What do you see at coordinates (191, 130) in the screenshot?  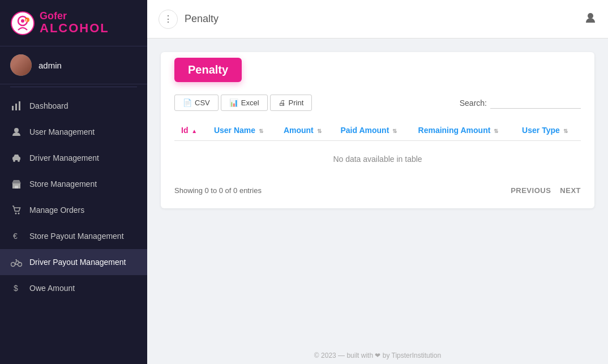 I see `col-header-id: Id ▲` at bounding box center [191, 130].